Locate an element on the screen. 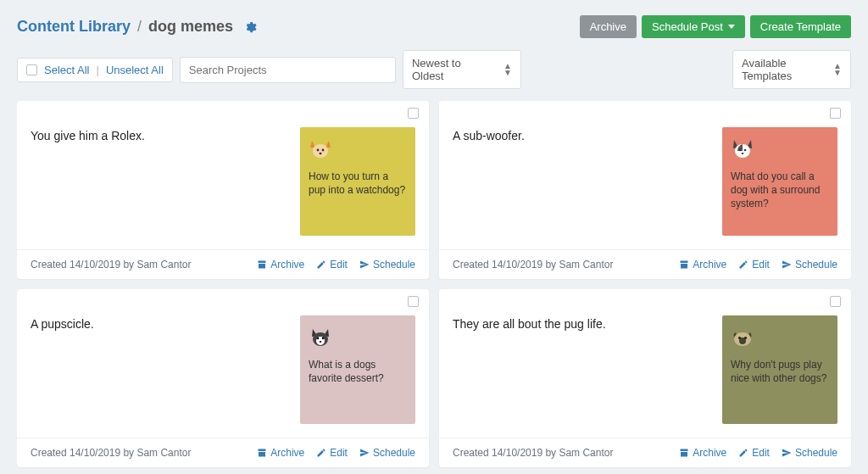 Image resolution: width=868 pixels, height=474 pixels. select-controls: Select All | Unselect All is located at coordinates (95, 70).